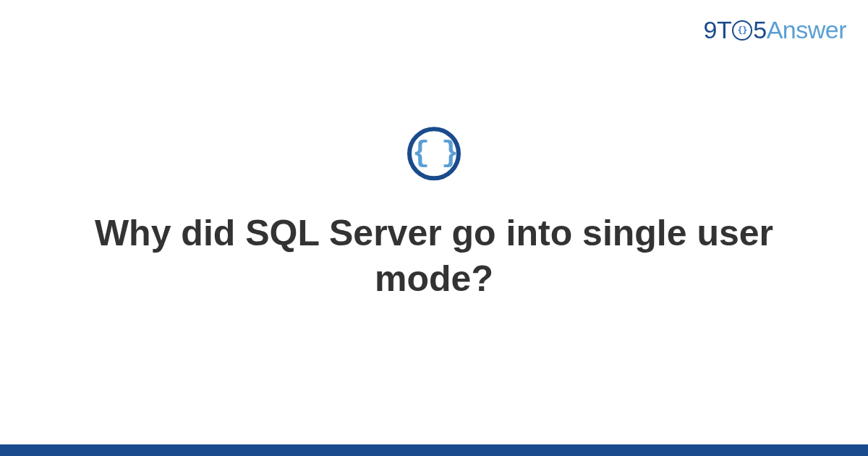 This screenshot has height=456, width=868. I want to click on category-icon: { }, so click(434, 153).